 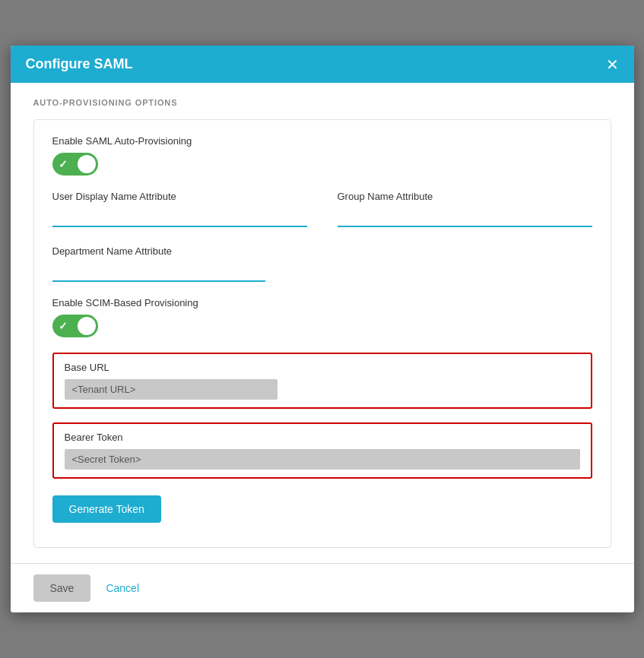 I want to click on enable-scim-toggle: ✓, so click(x=75, y=326).